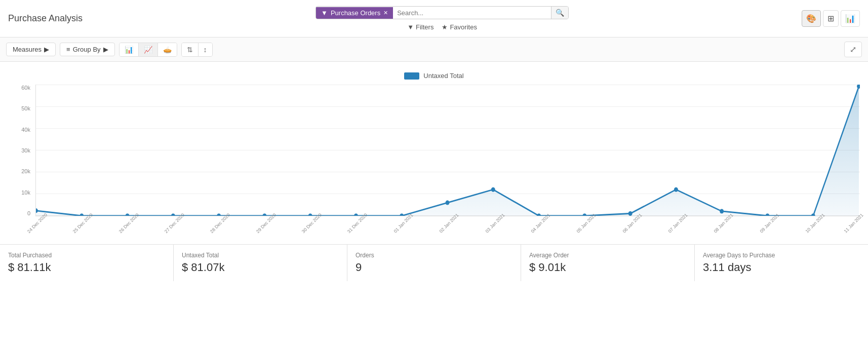 The image size is (868, 347). What do you see at coordinates (445, 27) in the screenshot?
I see `star-icon: ★` at bounding box center [445, 27].